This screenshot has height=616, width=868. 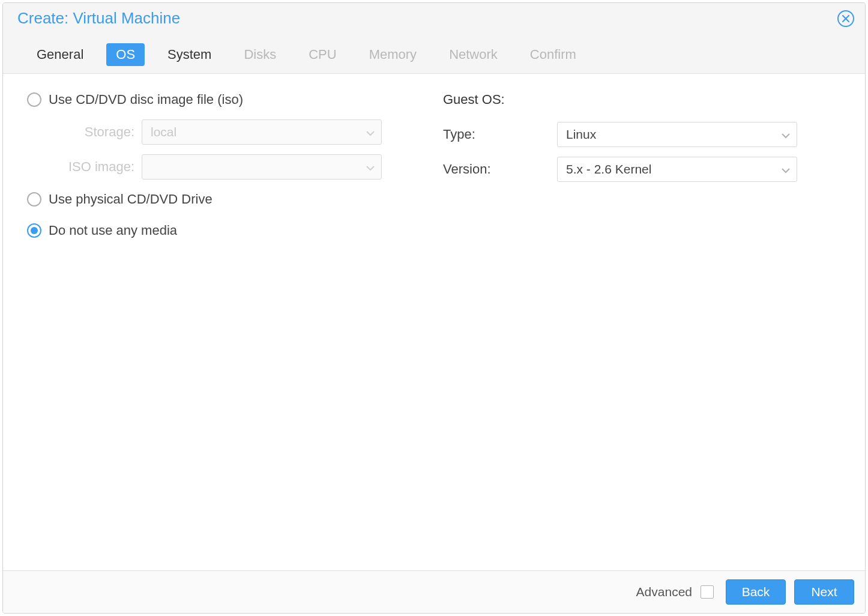 What do you see at coordinates (756, 592) in the screenshot?
I see `back-button-label: Back` at bounding box center [756, 592].